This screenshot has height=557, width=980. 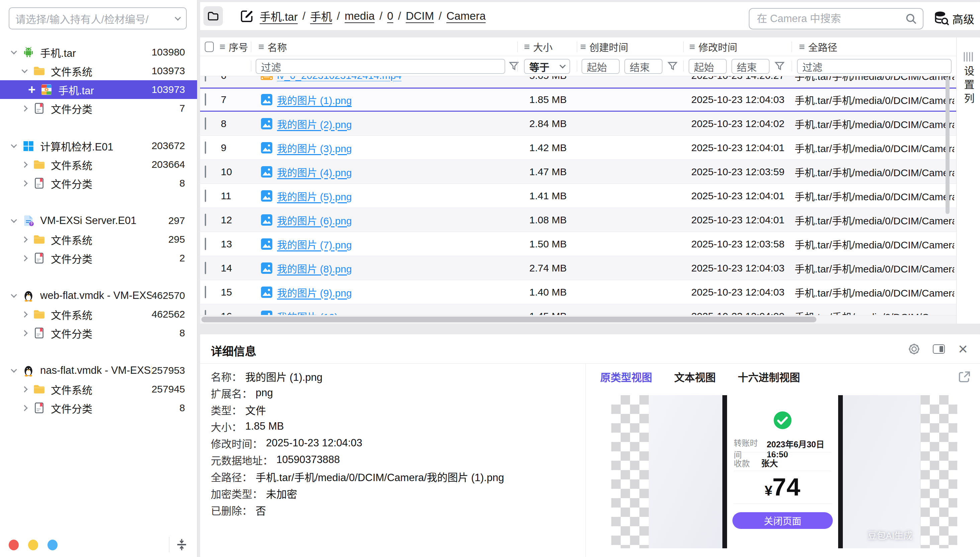 What do you see at coordinates (315, 244) in the screenshot?
I see `file-name-link: 我的图片 (7).png` at bounding box center [315, 244].